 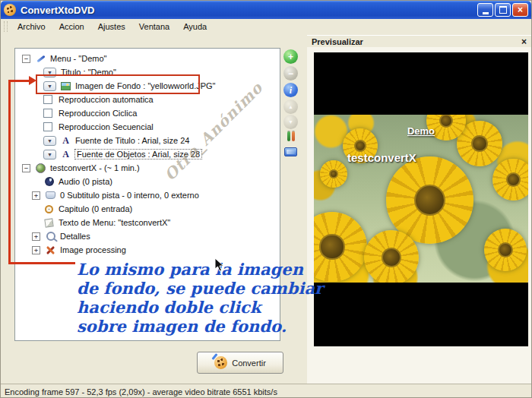 What do you see at coordinates (220, 363) in the screenshot?
I see `convert-icon` at bounding box center [220, 363].